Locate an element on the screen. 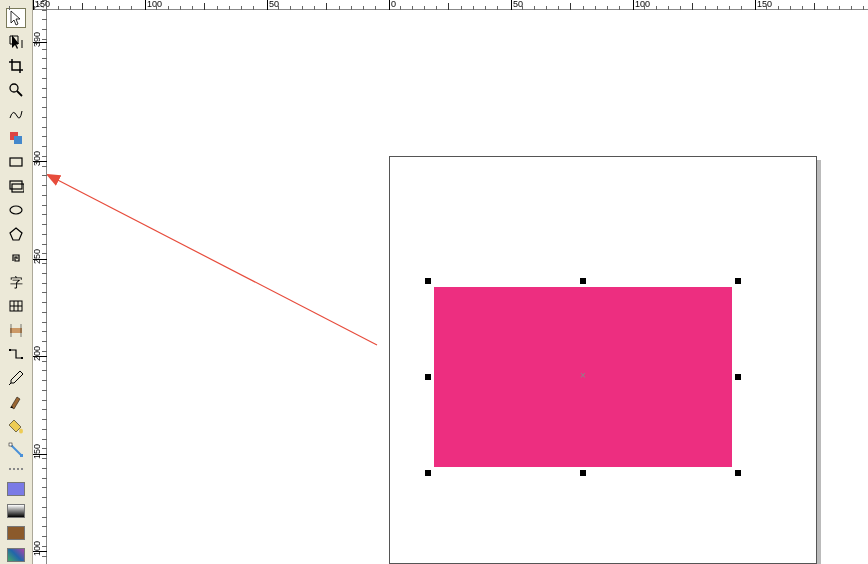  horizontal-ruler: 15010050050100150200 is located at coordinates (458, 5).